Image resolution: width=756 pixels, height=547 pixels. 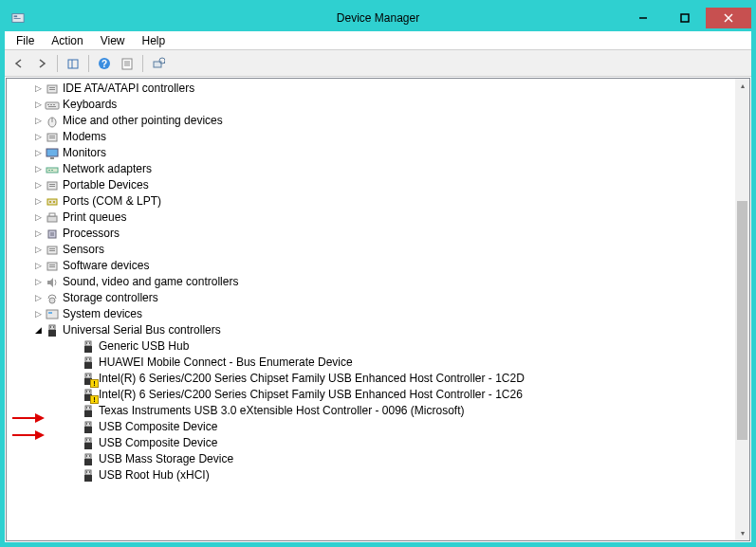 I want to click on tree-item-label: Intel(R) 6 Series/C200 Series Chipset Fa…, so click(x=311, y=379).